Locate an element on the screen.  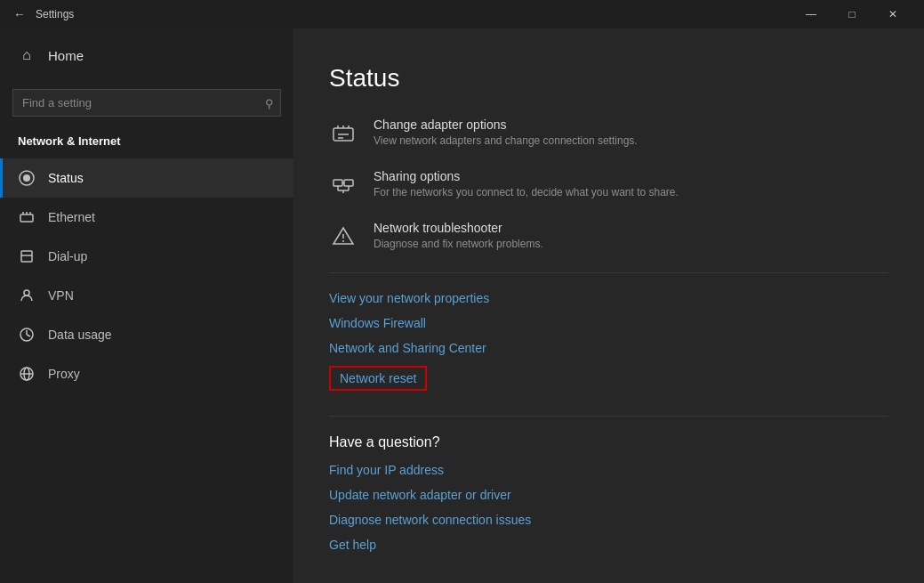
vpn-icon is located at coordinates (27, 296).